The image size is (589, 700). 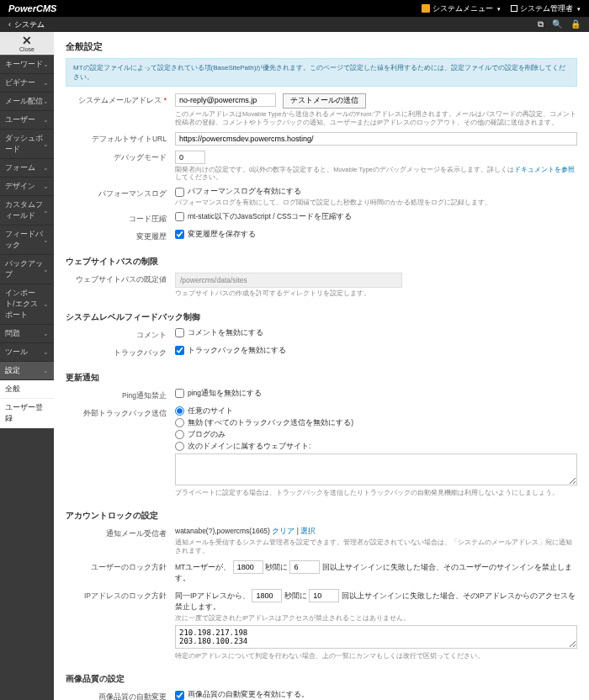 I want to click on ip-lock-count-input, so click(x=324, y=596).